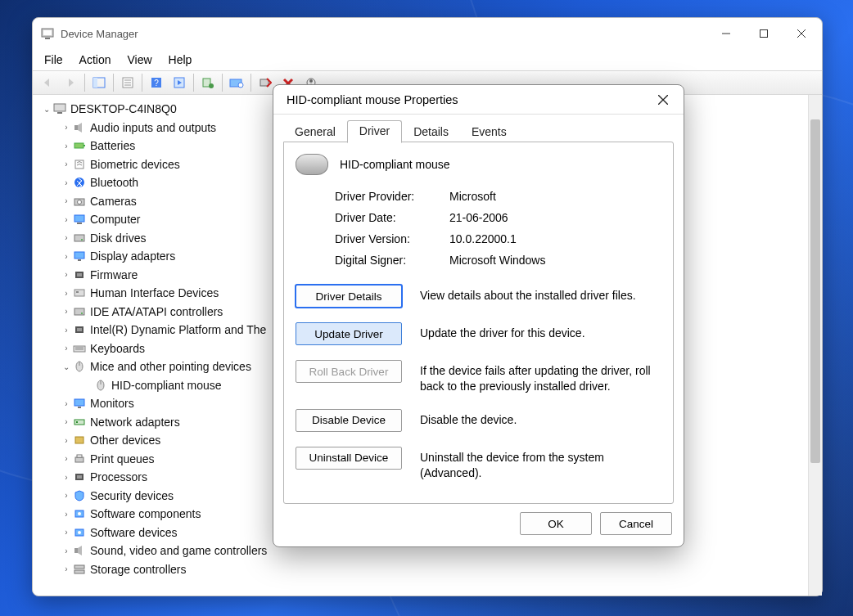  Describe the element at coordinates (540, 464) in the screenshot. I see `uninstall-device-desc: Uninstall the device from the system (Ad…` at that location.